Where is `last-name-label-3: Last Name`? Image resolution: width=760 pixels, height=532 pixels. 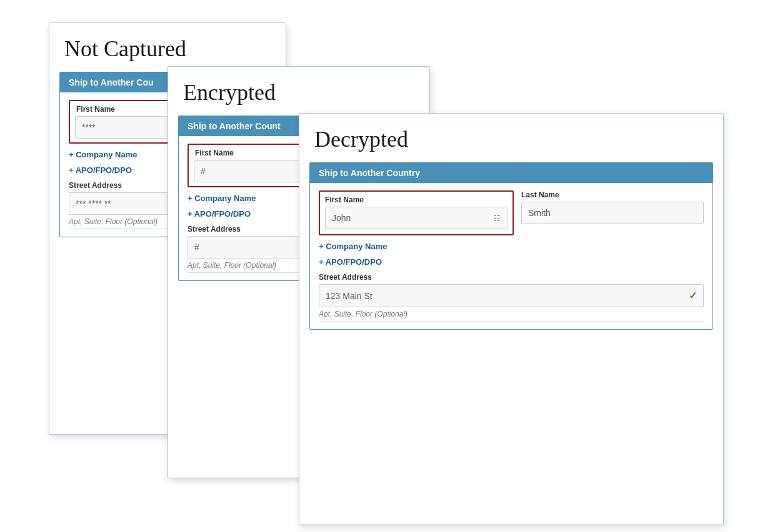 last-name-label-3: Last Name is located at coordinates (612, 195).